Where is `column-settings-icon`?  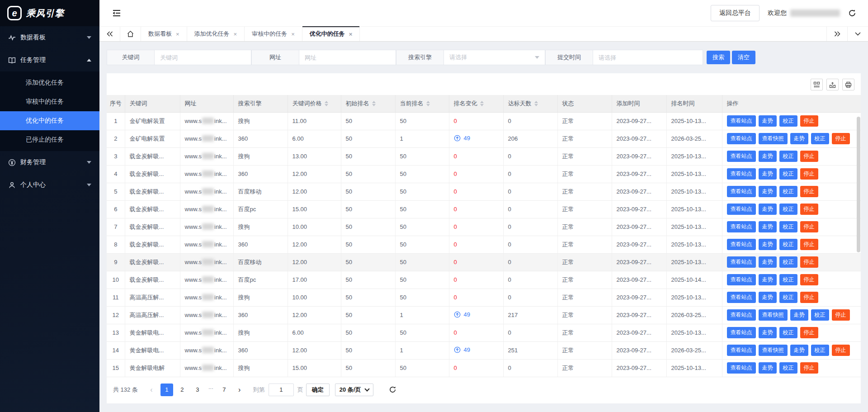 column-settings-icon is located at coordinates (816, 85).